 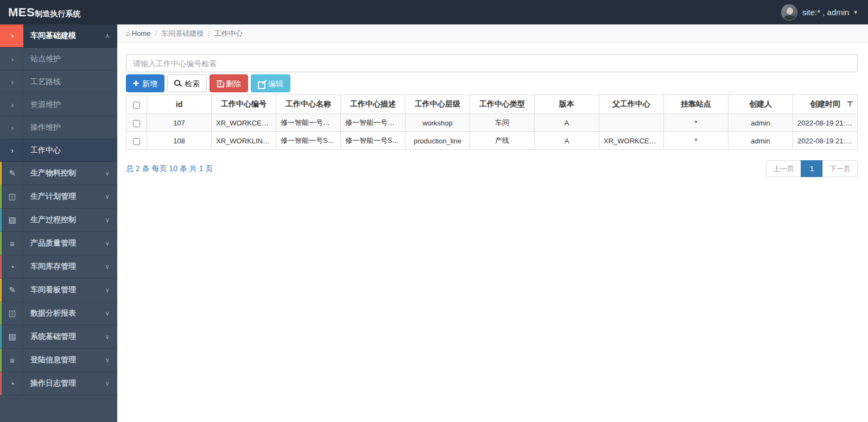 What do you see at coordinates (71, 59) in the screenshot?
I see `sidebar-item-label: 站点维护` at bounding box center [71, 59].